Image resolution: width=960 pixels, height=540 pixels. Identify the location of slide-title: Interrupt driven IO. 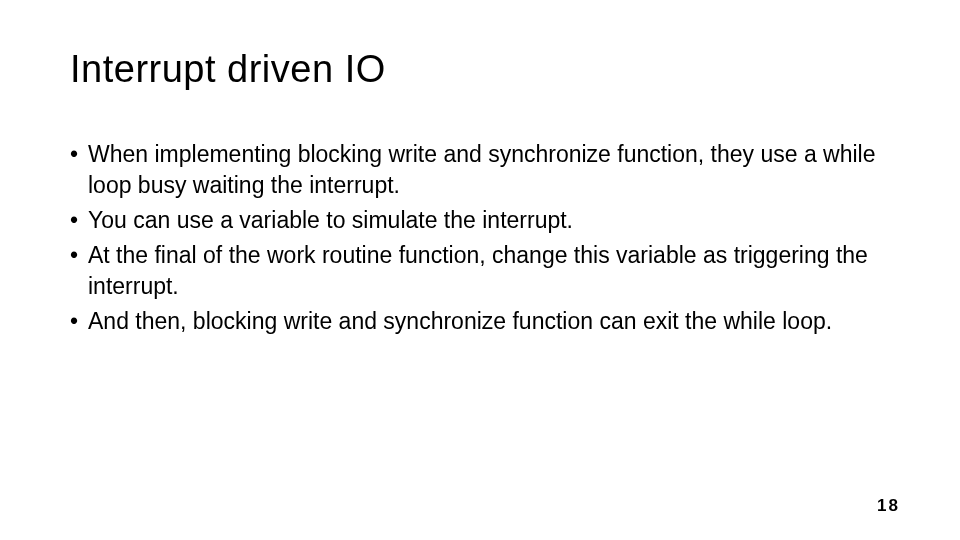
(480, 70).